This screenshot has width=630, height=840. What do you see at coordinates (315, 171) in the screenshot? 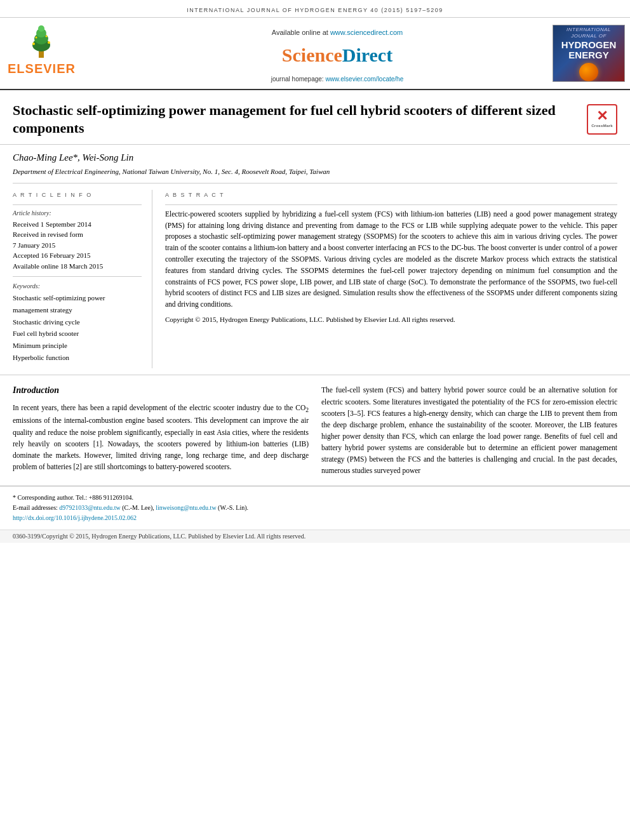
I see `affiliation-line: Department of Electrical Engineering, Na…` at bounding box center [315, 171].